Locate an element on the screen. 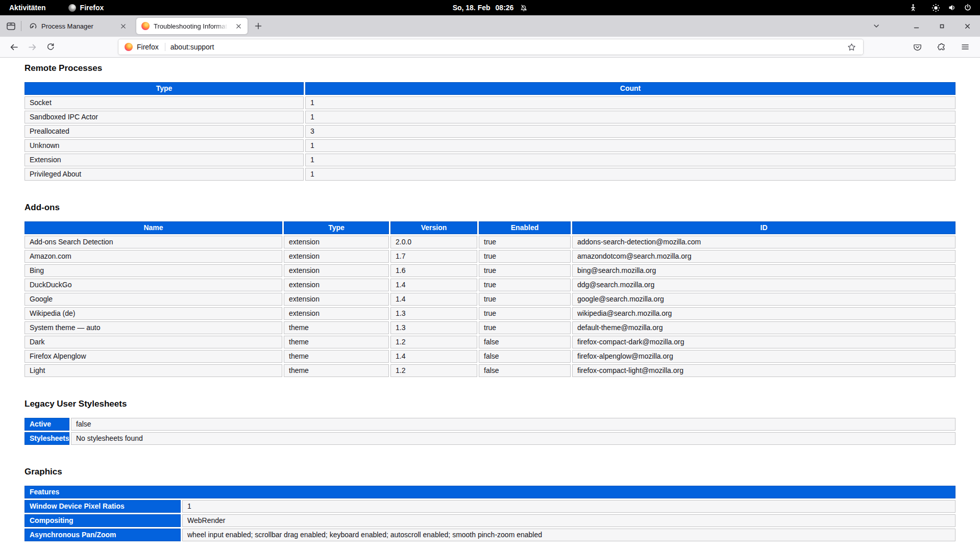 The height and width of the screenshot is (551, 980). firefox-view-button is located at coordinates (11, 26).